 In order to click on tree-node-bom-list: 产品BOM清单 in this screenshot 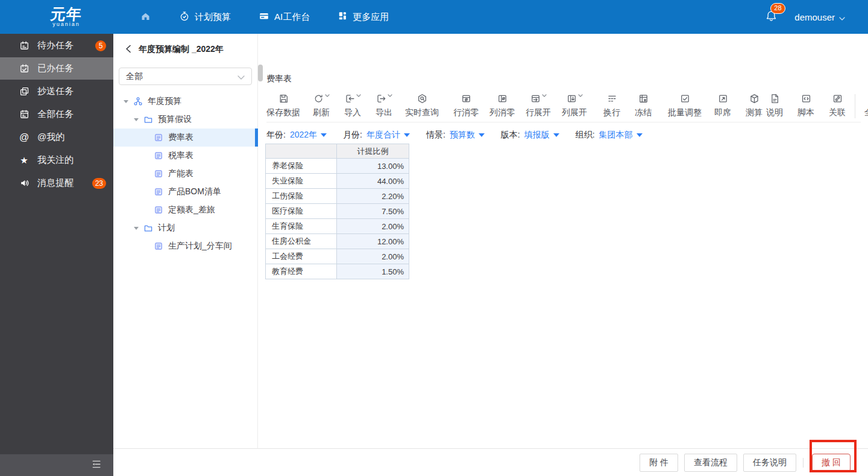, I will do `click(186, 192)`.